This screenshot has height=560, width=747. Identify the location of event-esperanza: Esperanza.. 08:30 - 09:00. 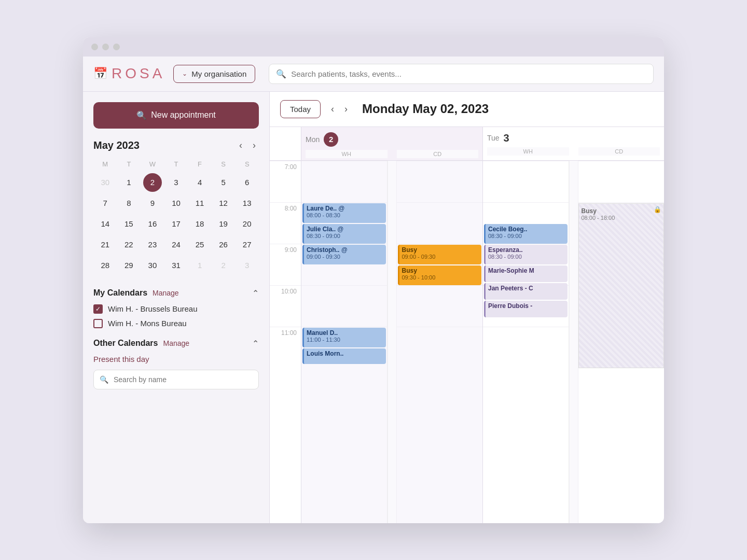
(526, 255).